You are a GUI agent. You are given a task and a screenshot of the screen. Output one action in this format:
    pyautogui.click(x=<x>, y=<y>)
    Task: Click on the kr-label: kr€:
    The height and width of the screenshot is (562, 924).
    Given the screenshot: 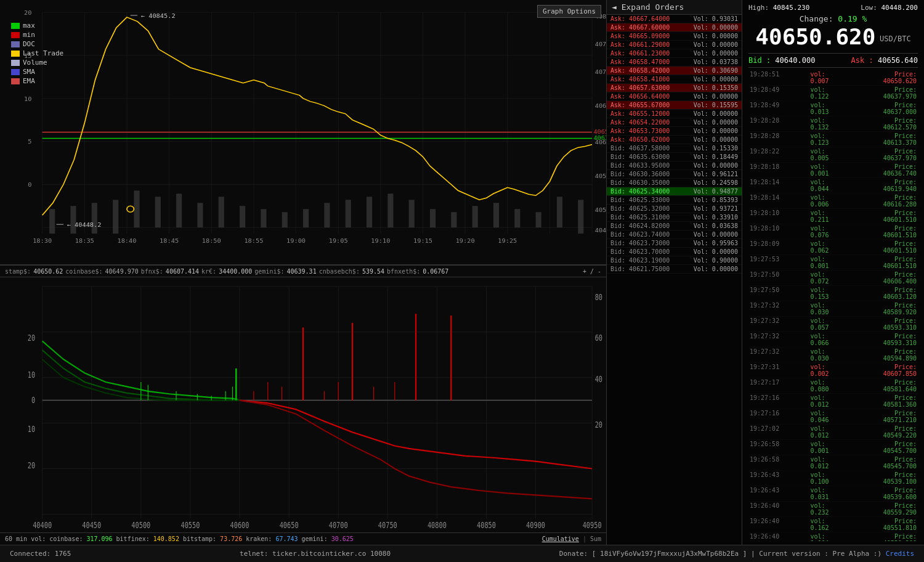 What is the action you would take?
    pyautogui.click(x=209, y=271)
    